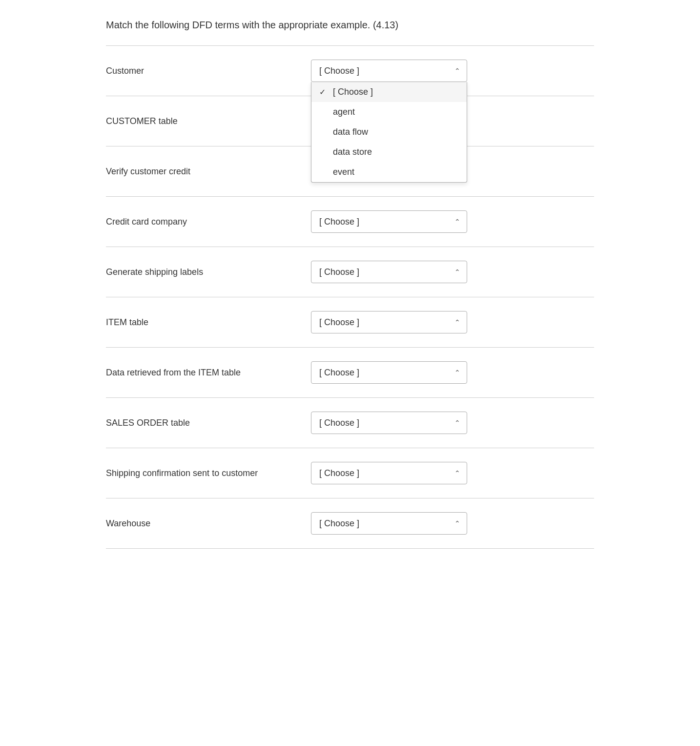  I want to click on select-item-table: [ Choose ] agent data flow data store ev…, so click(389, 322).